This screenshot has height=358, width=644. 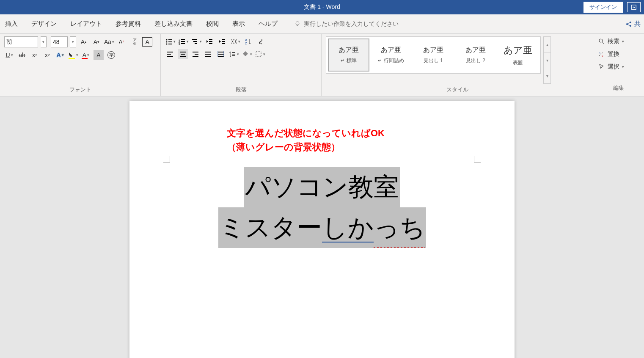 I want to click on decrease-indent-button, so click(x=209, y=41).